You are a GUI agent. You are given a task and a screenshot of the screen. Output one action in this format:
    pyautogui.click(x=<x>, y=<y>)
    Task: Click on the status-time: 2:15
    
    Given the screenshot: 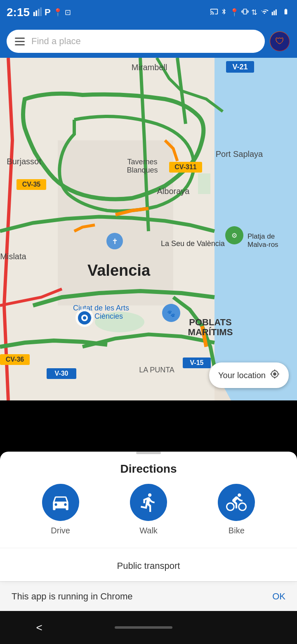 What is the action you would take?
    pyautogui.click(x=18, y=12)
    